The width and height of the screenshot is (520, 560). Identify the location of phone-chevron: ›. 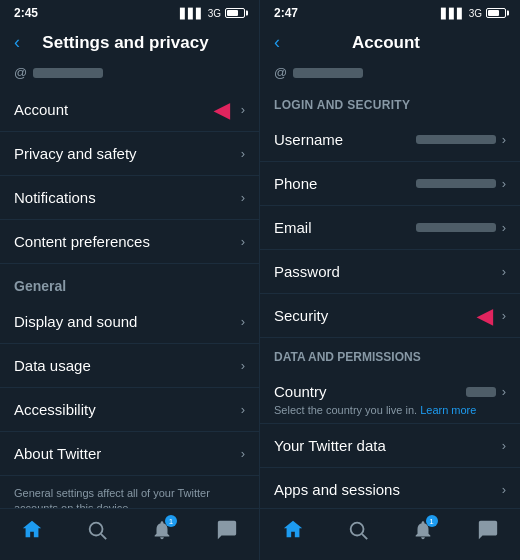
(504, 184).